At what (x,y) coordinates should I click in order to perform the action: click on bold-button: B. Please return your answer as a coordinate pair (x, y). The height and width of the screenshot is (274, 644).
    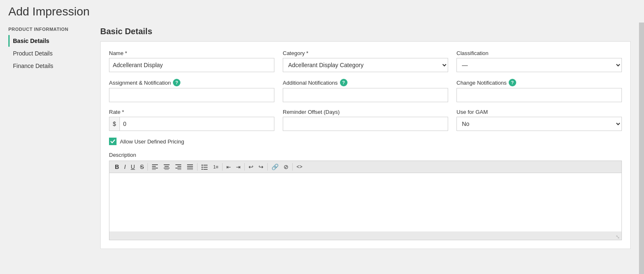
    Looking at the image, I should click on (117, 167).